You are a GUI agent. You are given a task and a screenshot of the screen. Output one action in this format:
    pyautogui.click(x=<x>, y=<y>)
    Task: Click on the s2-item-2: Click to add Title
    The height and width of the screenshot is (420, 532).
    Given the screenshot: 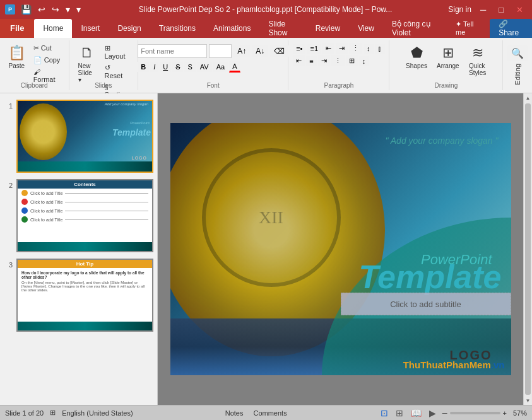 What is the action you would take?
    pyautogui.click(x=85, y=202)
    